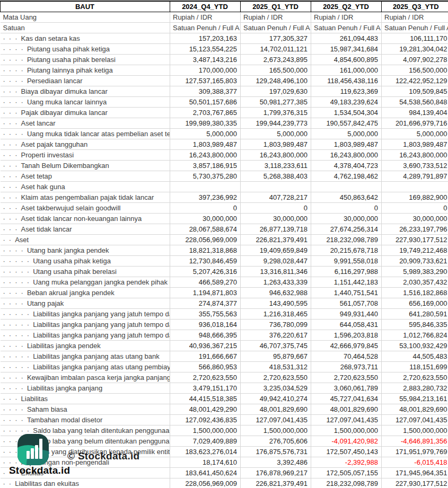 The height and width of the screenshot is (488, 448). What do you see at coordinates (347, 325) in the screenshot?
I see `cell-value: 644,058,431` at bounding box center [347, 325].